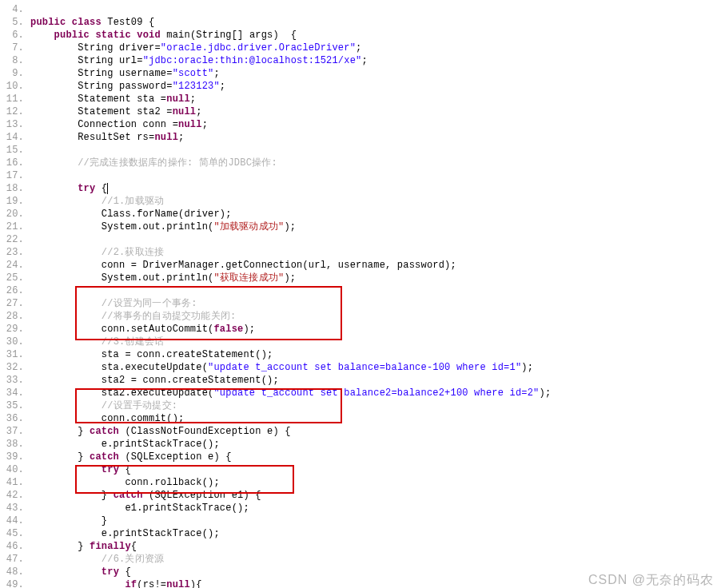  Describe the element at coordinates (377, 483) in the screenshot. I see `code-content: conn.rollback();` at that location.